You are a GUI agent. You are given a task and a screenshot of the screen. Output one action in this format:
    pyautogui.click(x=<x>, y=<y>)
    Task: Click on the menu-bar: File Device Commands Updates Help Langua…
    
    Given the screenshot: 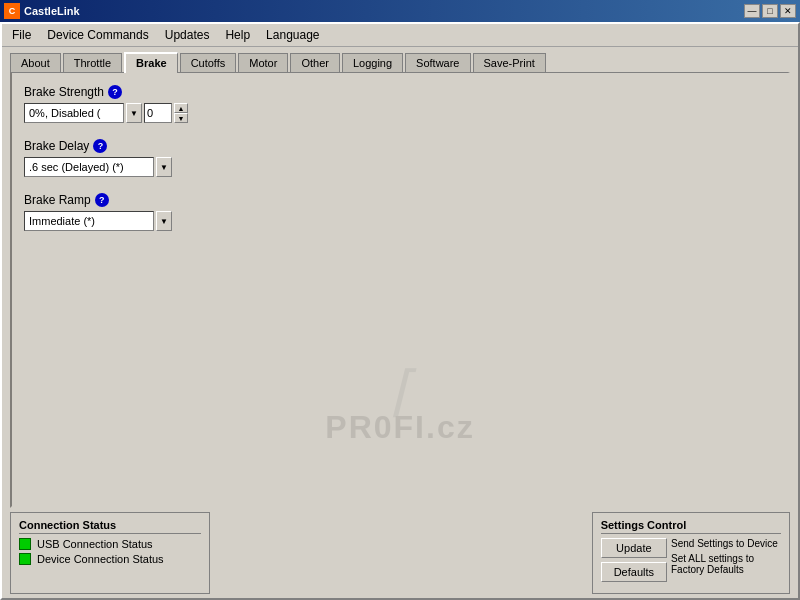 What is the action you would take?
    pyautogui.click(x=400, y=36)
    